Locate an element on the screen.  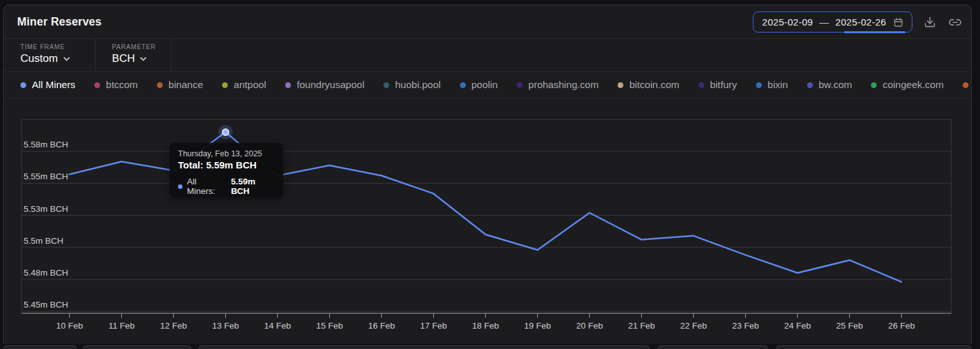
x-axis-label: 18 Feb is located at coordinates (486, 325).